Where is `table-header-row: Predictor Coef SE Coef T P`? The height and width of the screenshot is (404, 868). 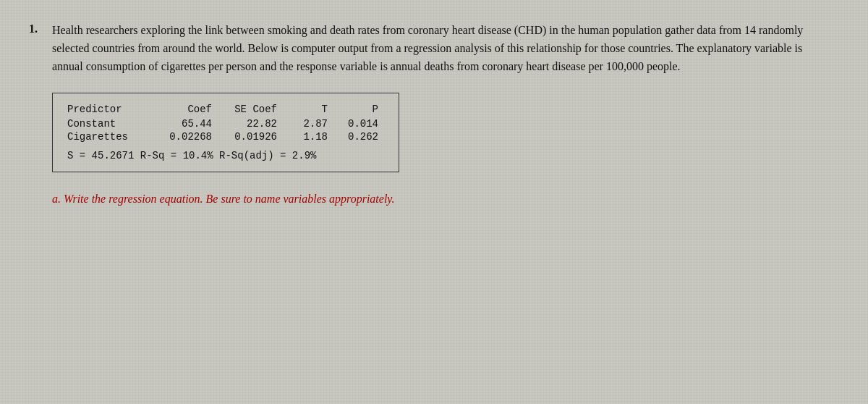 table-header-row: Predictor Coef SE Coef T P is located at coordinates (223, 109).